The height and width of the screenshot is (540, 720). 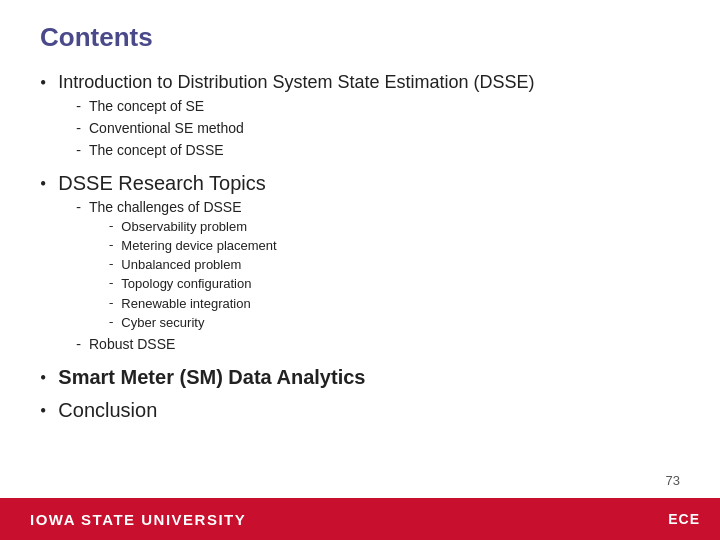 What do you see at coordinates (193, 275) in the screenshot?
I see `sub-sub-items: - Observability problem - Metering devic…` at bounding box center [193, 275].